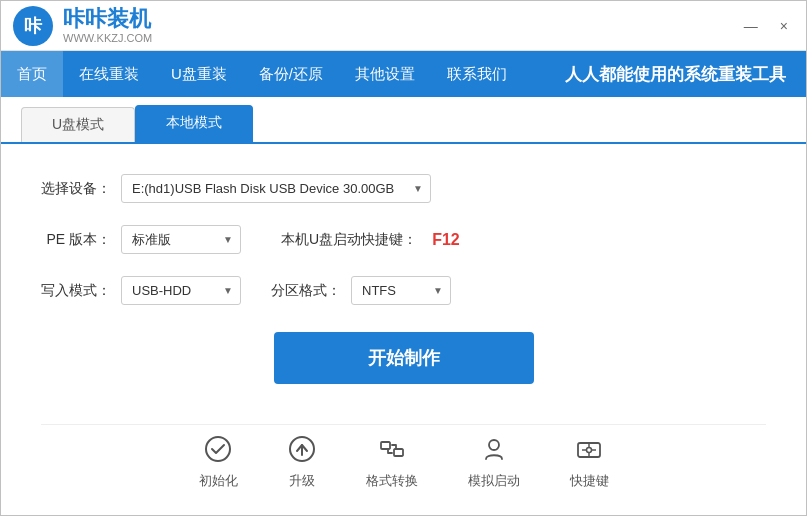  Describe the element at coordinates (404, 26) in the screenshot. I see `title-bar: 咔 咔咔装机 WWW.KKZJ.COM — ×` at that location.